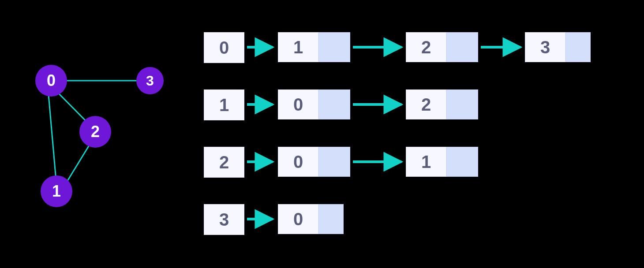 Image resolution: width=644 pixels, height=268 pixels. Describe the element at coordinates (558, 47) in the screenshot. I see `adj-node-0-2: 3` at that location.